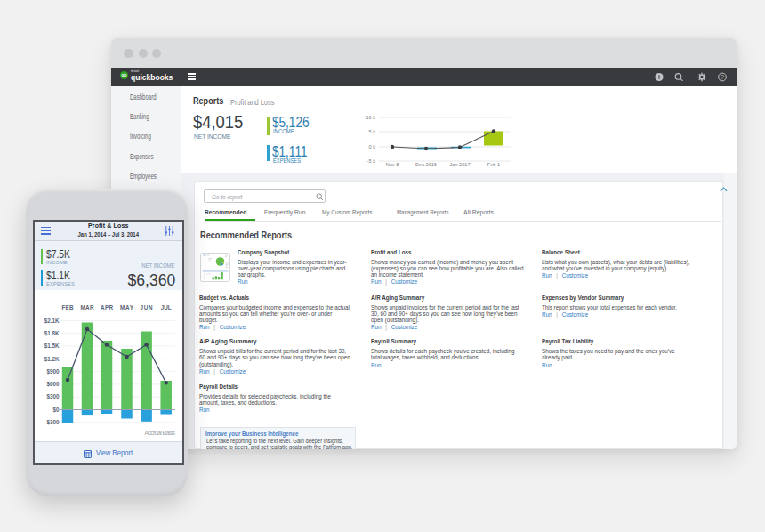 The height and width of the screenshot is (532, 765). Describe the element at coordinates (127, 308) in the screenshot. I see `svg-text: MAY` at that location.